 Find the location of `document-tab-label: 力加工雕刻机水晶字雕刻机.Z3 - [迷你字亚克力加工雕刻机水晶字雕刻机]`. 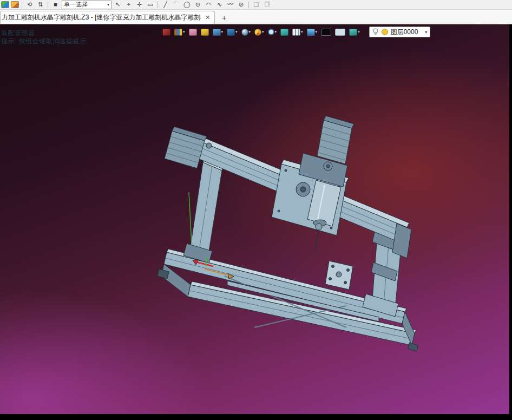

document-tab-label: 力加工雕刻机水晶字雕刻机.Z3 - [迷你字亚克力加工雕刻机水晶字雕刻机] is located at coordinates (101, 17).